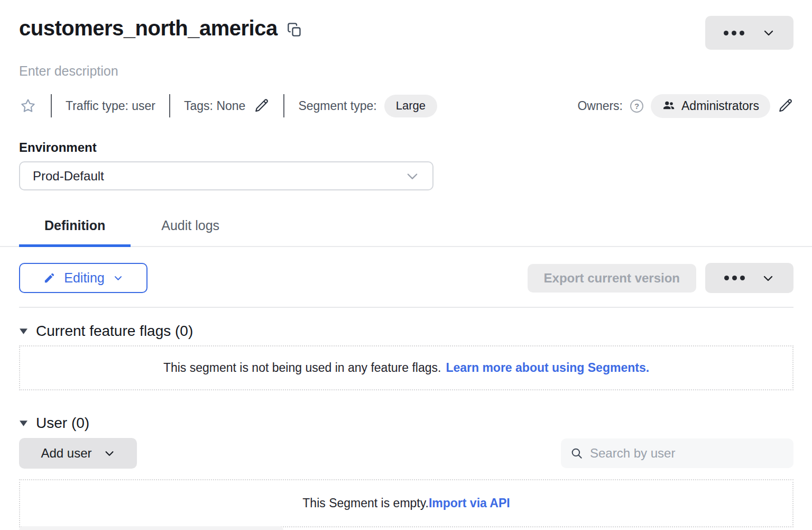 This screenshot has height=530, width=812. What do you see at coordinates (469, 504) in the screenshot?
I see `import-via-api-link: Import via API` at bounding box center [469, 504].